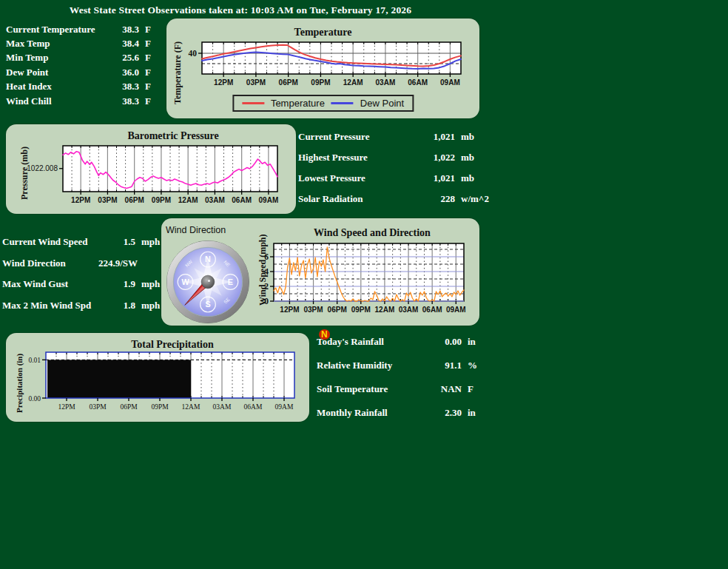  I want to click on stat-row-current-pressure: Current Pressure1,021mb, so click(393, 137).